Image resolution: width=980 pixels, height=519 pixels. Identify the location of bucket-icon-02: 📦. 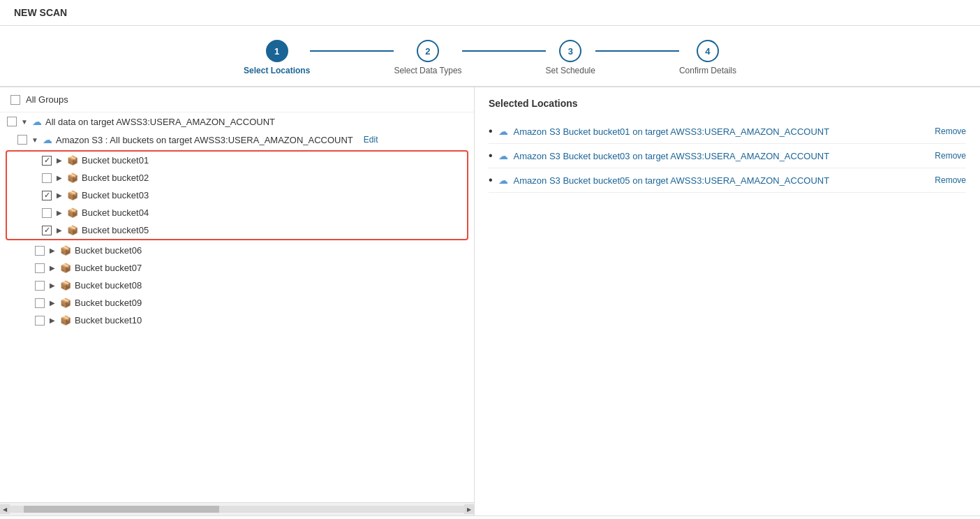
(73, 177).